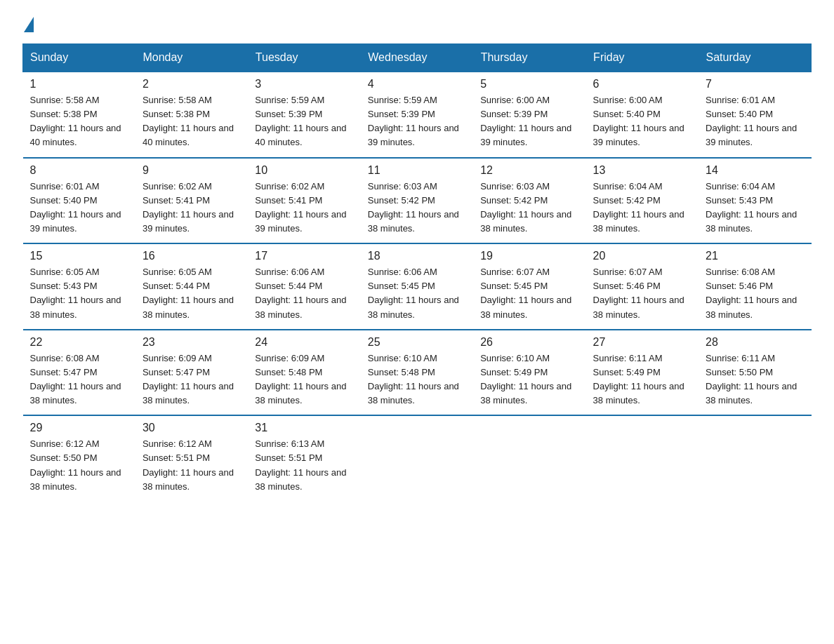 This screenshot has width=834, height=644. I want to click on day-info: Sunrise: 6:13 AMSunset: 5:51 PMDaylight:…, so click(305, 466).